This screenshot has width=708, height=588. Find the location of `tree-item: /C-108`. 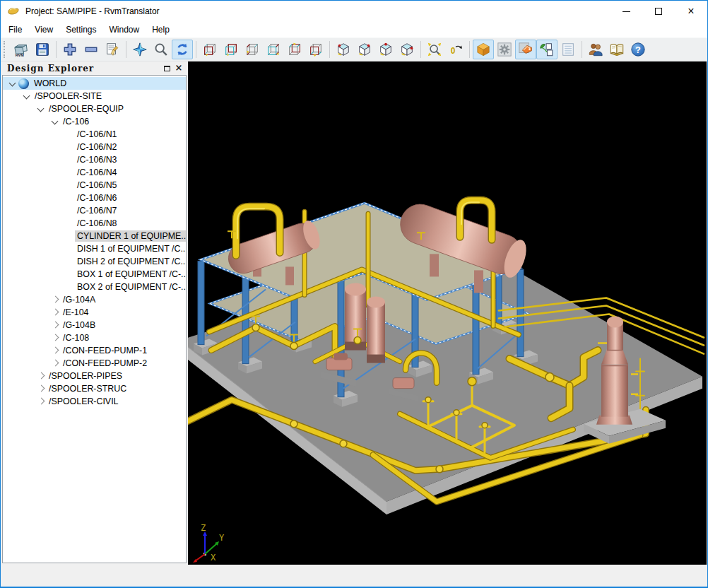

tree-item: /C-108 is located at coordinates (95, 338).